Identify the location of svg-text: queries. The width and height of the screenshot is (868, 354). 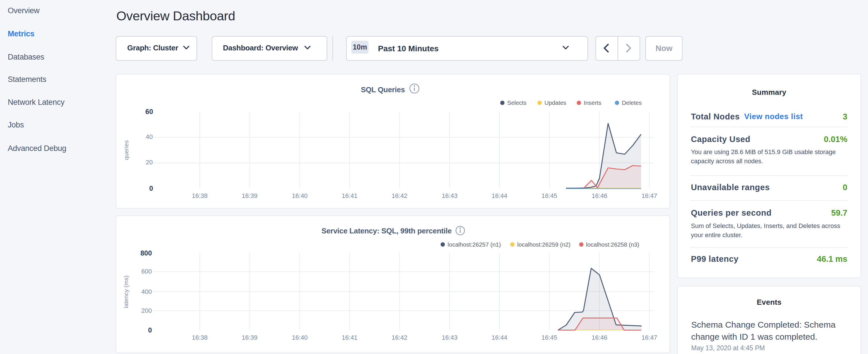
(126, 150).